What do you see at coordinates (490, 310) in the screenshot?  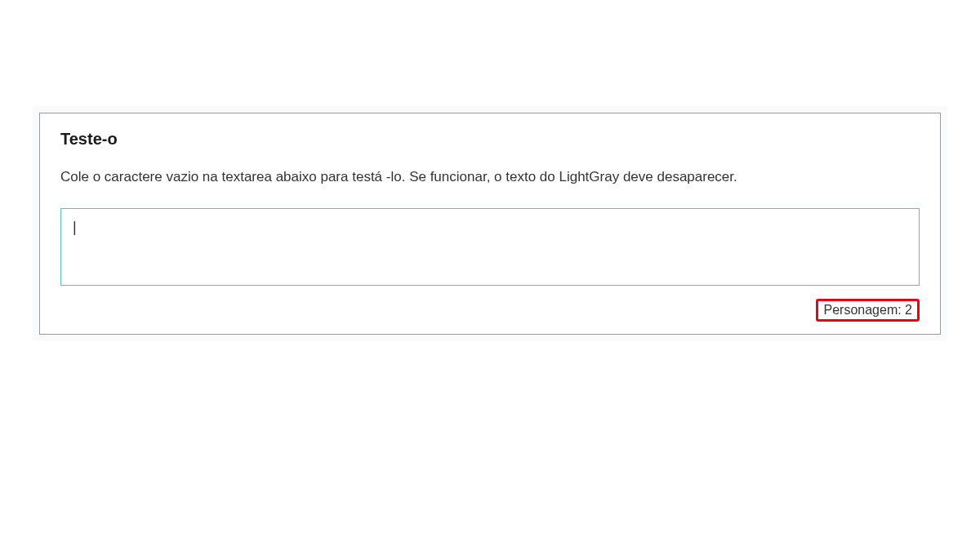 I see `counter-row: Personagem: 2` at bounding box center [490, 310].